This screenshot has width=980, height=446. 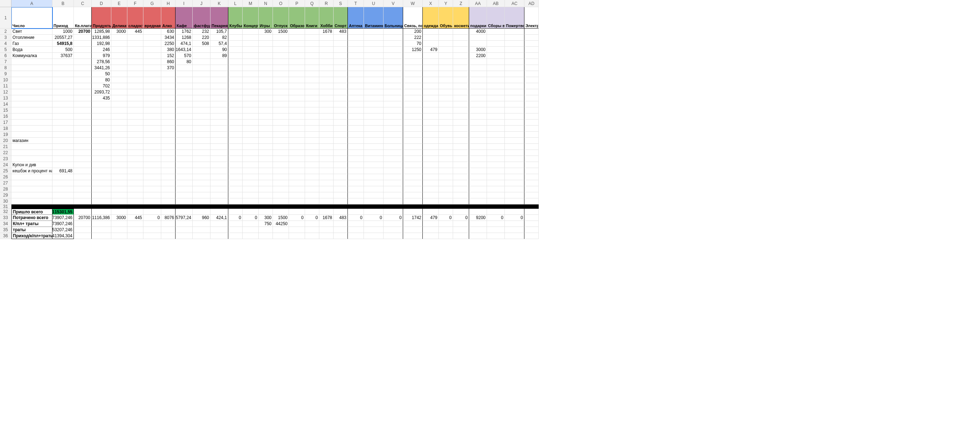 I want to click on column-header-S: S, so click(x=341, y=4).